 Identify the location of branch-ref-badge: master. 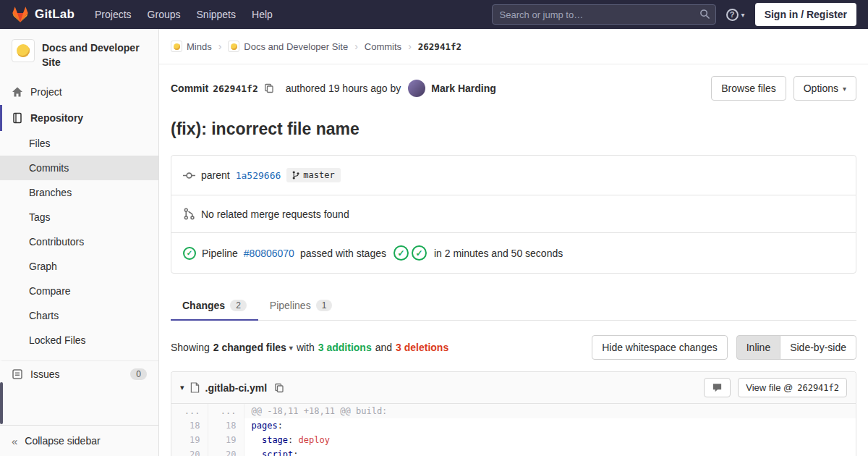
(313, 175).